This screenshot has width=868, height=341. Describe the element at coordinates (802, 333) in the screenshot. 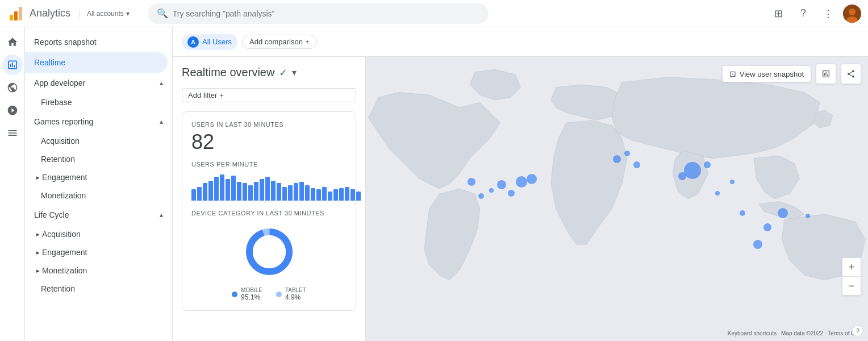

I see `map-data-label: Map data ©2022` at that location.